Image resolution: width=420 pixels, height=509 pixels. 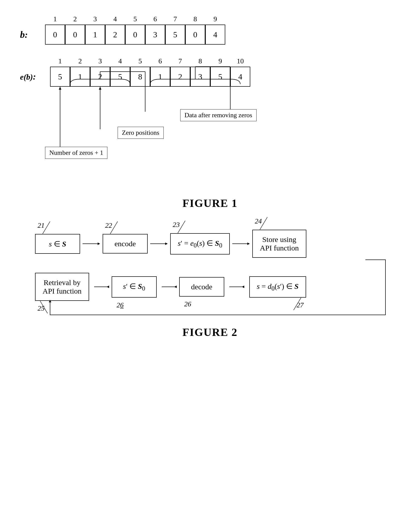 What do you see at coordinates (95, 19) in the screenshot?
I see `b-index-3: 3` at bounding box center [95, 19].